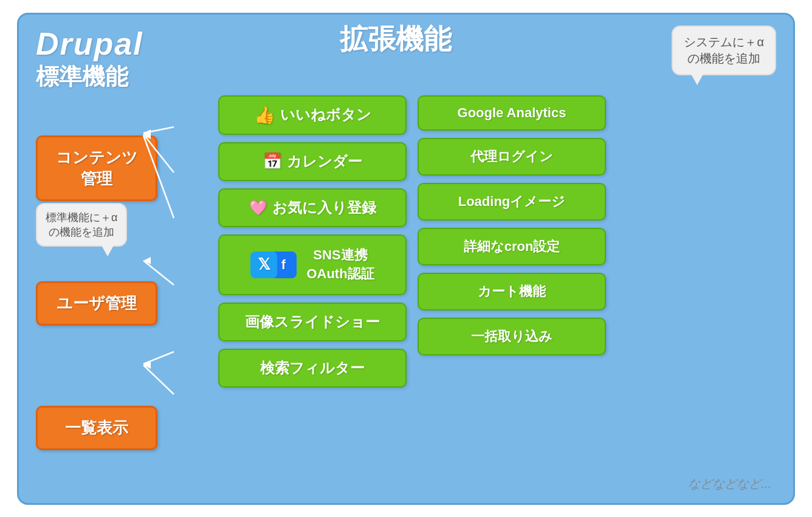  Describe the element at coordinates (724, 50) in the screenshot. I see `speech-bubble-system: システムに＋α の機能を追加` at that location.